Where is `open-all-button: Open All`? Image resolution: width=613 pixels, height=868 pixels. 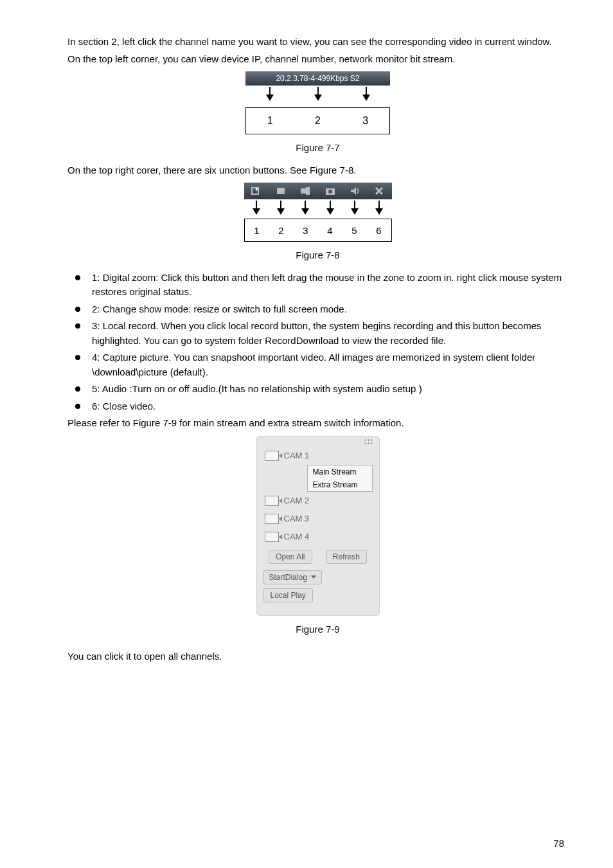
open-all-button: Open All is located at coordinates (290, 557).